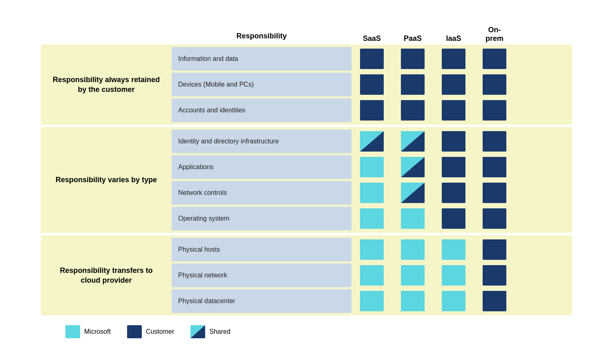 Image resolution: width=613 pixels, height=364 pixels. What do you see at coordinates (494, 301) in the screenshot?
I see `cell-inner-2-2-onprem` at bounding box center [494, 301].